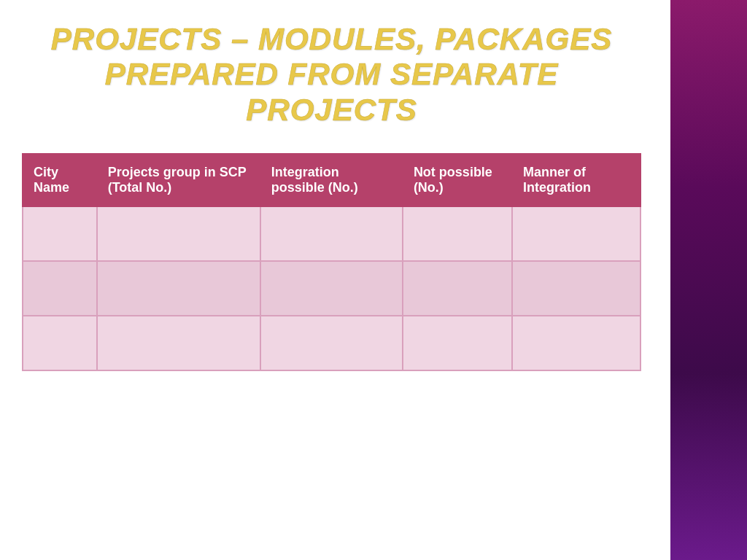 The width and height of the screenshot is (747, 560). Describe the element at coordinates (709, 280) in the screenshot. I see `sidebar` at that location.